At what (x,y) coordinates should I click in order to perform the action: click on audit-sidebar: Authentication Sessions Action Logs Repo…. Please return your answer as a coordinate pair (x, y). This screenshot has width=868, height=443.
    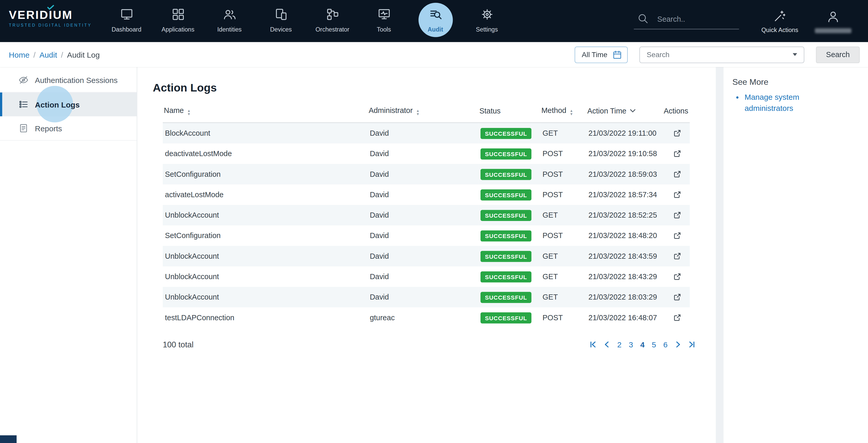
    Looking at the image, I should click on (69, 255).